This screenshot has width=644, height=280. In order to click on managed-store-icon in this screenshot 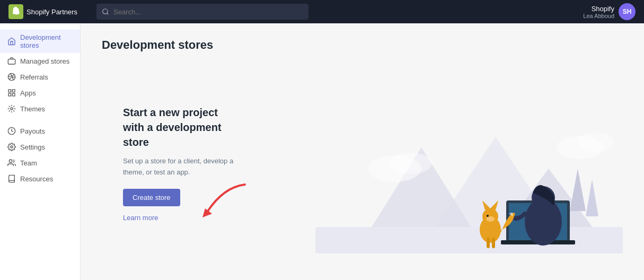, I will do `click(12, 61)`.